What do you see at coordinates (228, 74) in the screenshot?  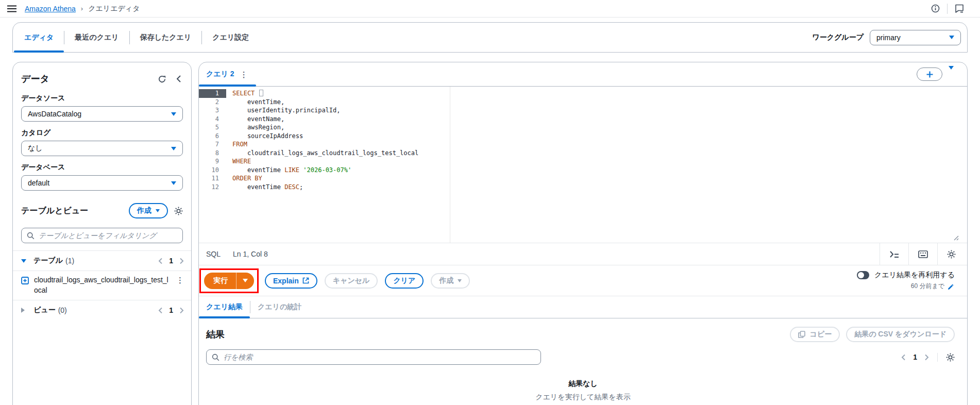 I see `query-tab: クエリ 2 ⋮` at bounding box center [228, 74].